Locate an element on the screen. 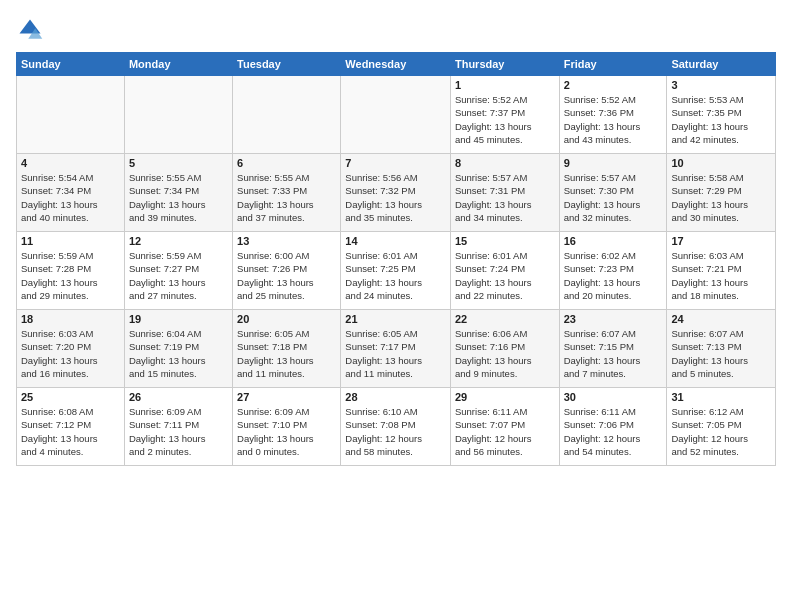 Image resolution: width=792 pixels, height=612 pixels. header is located at coordinates (396, 30).